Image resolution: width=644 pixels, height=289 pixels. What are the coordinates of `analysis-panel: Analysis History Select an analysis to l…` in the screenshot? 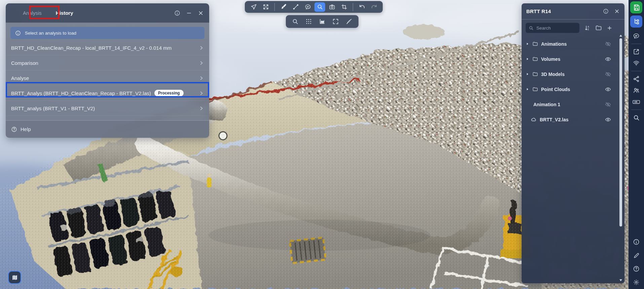 It's located at (108, 71).